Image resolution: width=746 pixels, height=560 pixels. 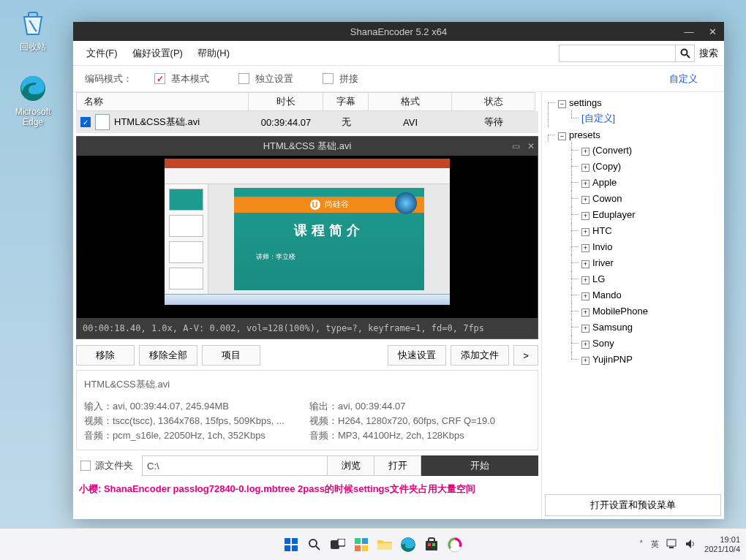 What do you see at coordinates (244, 79) in the screenshot?
I see `checkbox-icon` at bounding box center [244, 79].